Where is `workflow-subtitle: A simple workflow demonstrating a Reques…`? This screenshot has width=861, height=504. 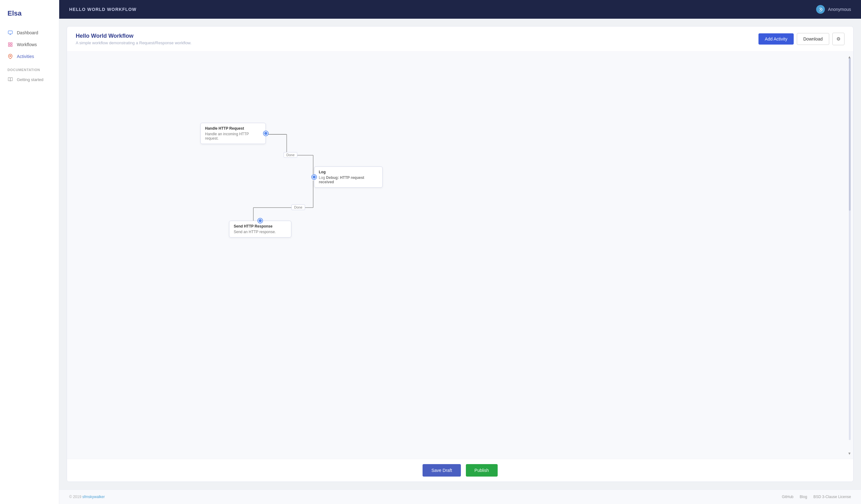 workflow-subtitle: A simple workflow demonstrating a Reques… is located at coordinates (134, 43).